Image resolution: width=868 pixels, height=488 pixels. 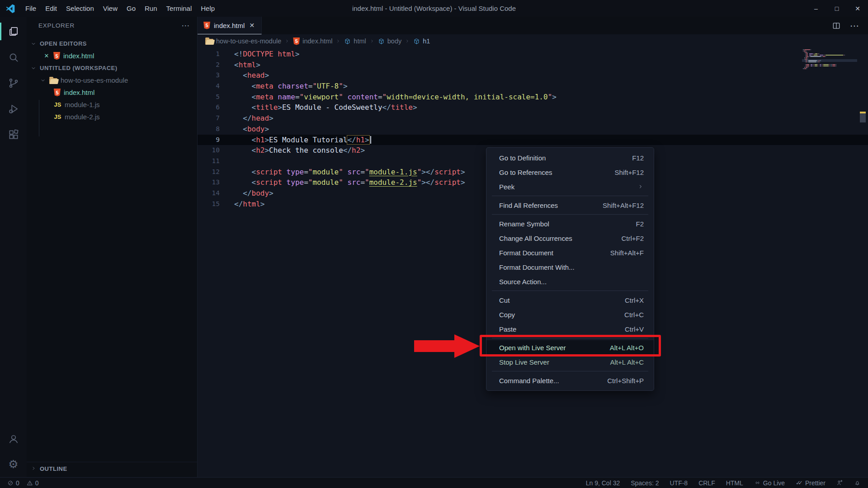 I want to click on section-open-editors: OPEN EDITORS, so click(x=112, y=43).